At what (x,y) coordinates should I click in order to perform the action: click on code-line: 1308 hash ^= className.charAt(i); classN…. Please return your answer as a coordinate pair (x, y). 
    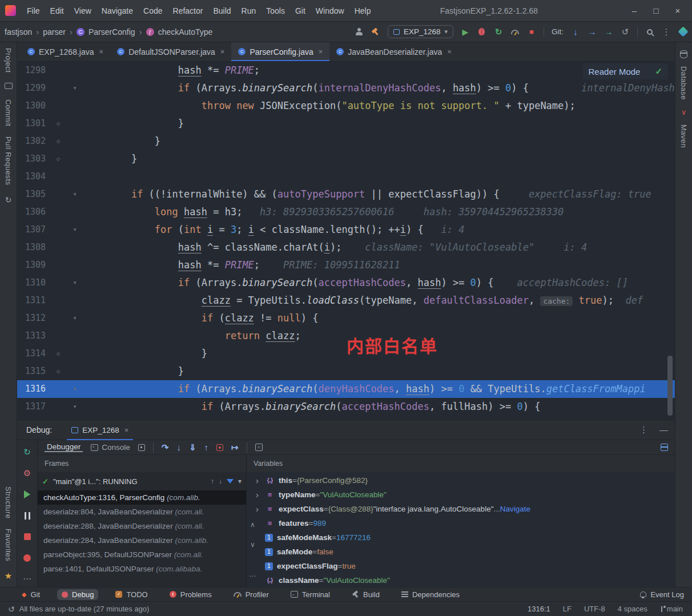
    Looking at the image, I should click on (346, 248).